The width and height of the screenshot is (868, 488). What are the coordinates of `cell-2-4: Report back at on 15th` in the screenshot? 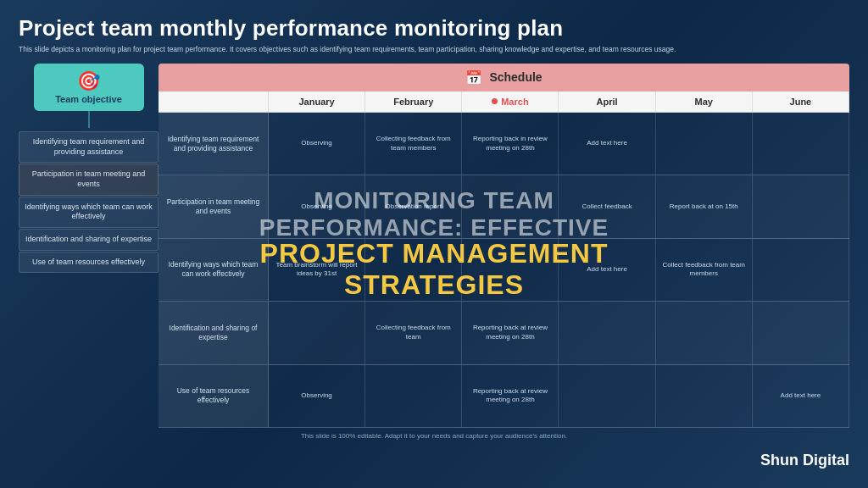 It's located at (704, 207).